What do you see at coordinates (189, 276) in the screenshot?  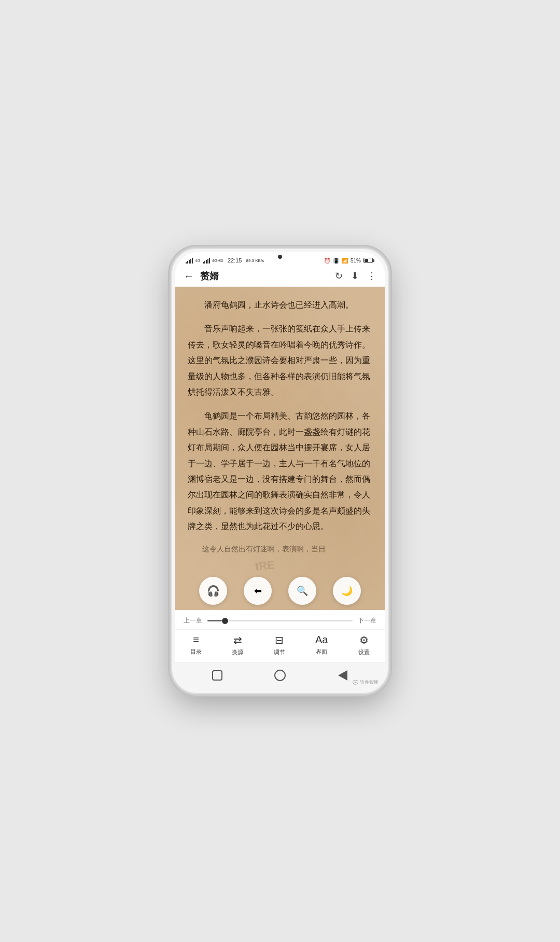 I see `back-button: ←` at bounding box center [189, 276].